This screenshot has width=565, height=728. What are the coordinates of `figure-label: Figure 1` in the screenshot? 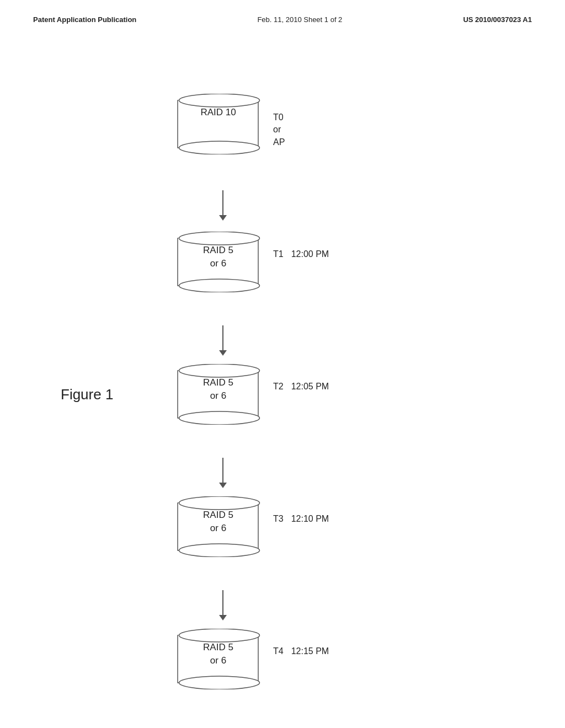 It's located at (87, 395).